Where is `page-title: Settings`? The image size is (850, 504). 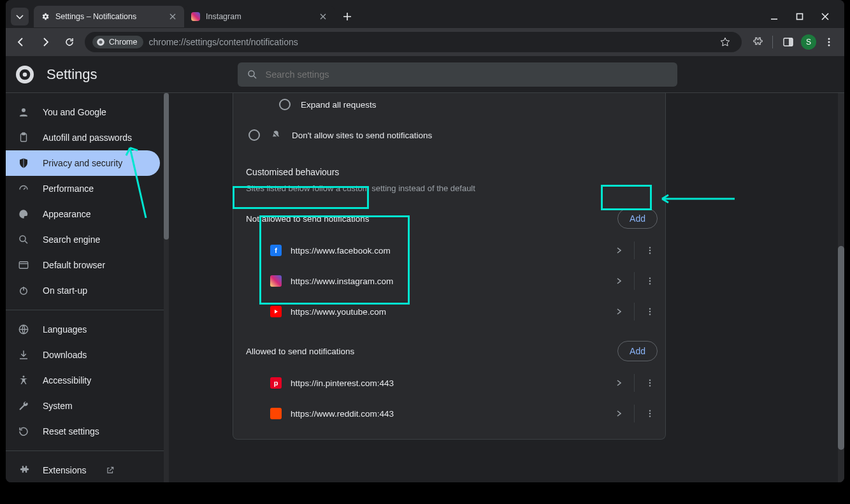
page-title: Settings is located at coordinates (72, 75).